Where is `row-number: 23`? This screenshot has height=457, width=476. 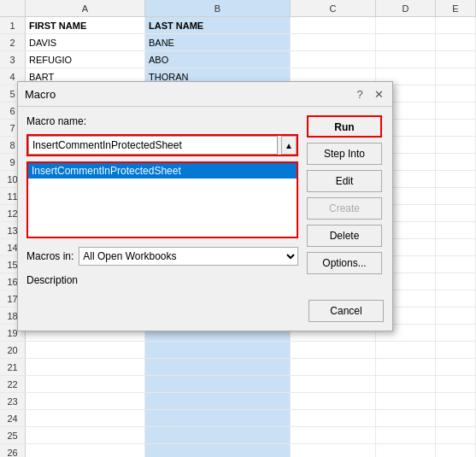 row-number: 23 is located at coordinates (13, 401).